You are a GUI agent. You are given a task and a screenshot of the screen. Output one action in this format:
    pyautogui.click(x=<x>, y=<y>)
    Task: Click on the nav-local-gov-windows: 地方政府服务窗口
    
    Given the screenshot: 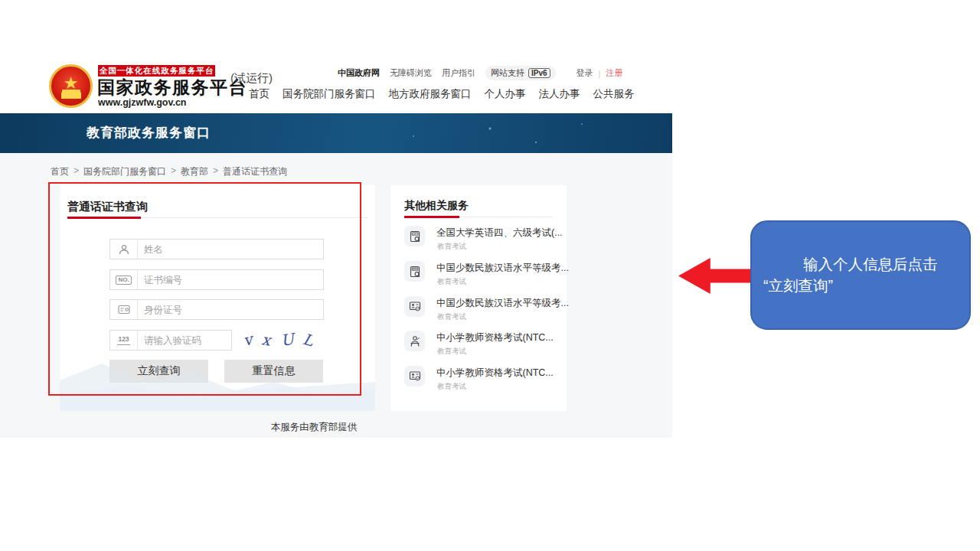 What is the action you would take?
    pyautogui.click(x=430, y=94)
    